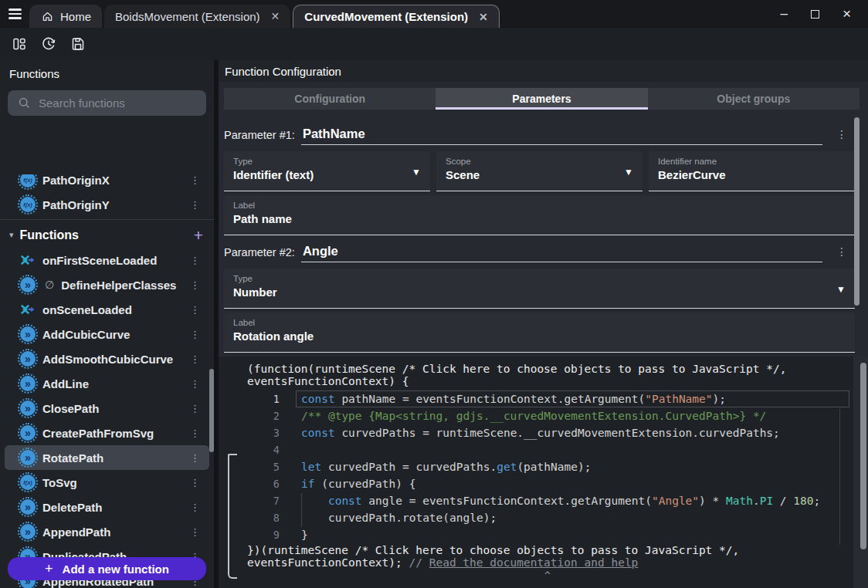 This screenshot has height=588, width=868. Describe the element at coordinates (548, 484) in the screenshot. I see `code-line-6: 6if (curvedPath) {` at that location.